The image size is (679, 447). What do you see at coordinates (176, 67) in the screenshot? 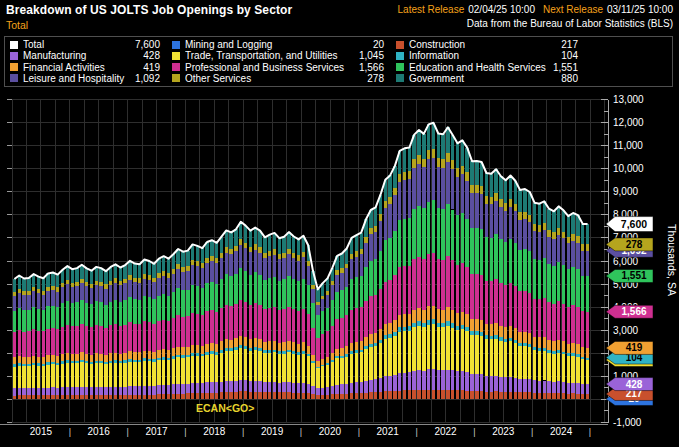
I see `legend-swatch-professional-business-services` at bounding box center [176, 67].